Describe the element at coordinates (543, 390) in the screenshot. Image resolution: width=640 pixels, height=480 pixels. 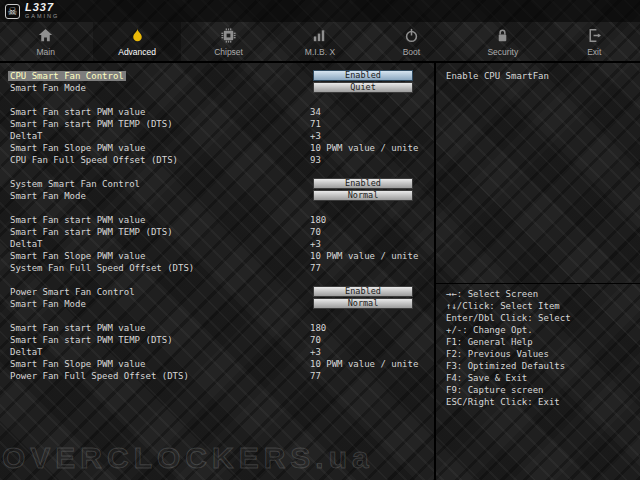
I see `hotkey-hint: F9: Capture screen` at that location.